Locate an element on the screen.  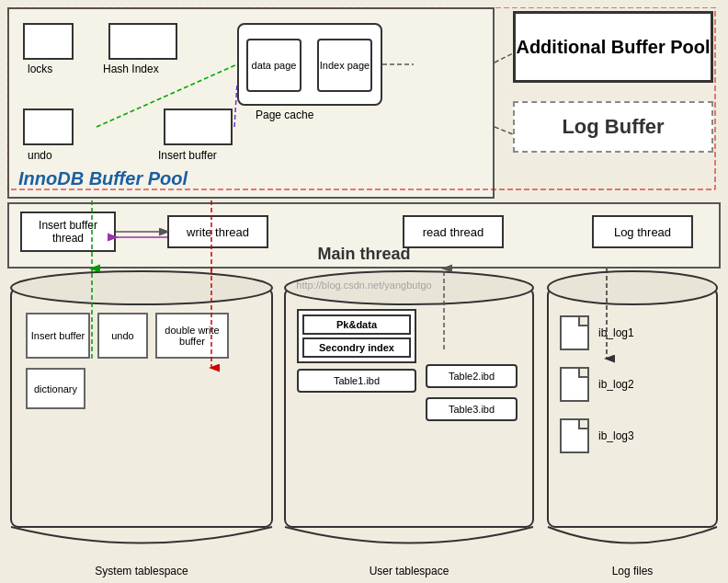
log-files-label: Log files is located at coordinates (632, 571).